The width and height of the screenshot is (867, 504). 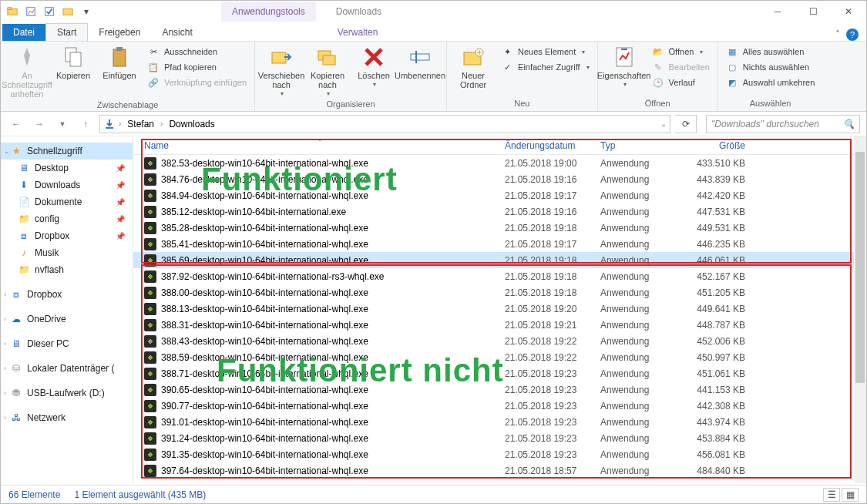 I want to click on scrollbar-thumb, so click(x=860, y=267).